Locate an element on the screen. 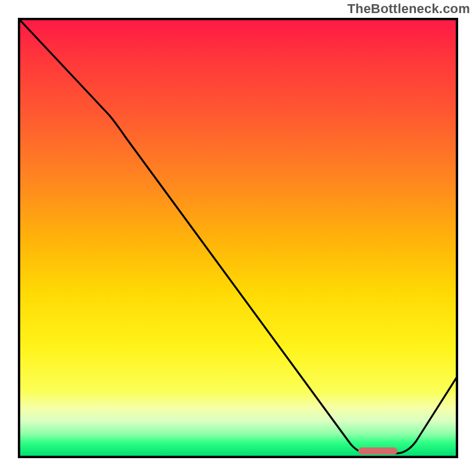 The width and height of the screenshot is (476, 476). watermark-text: TheBottleneck.com is located at coordinates (409, 9).